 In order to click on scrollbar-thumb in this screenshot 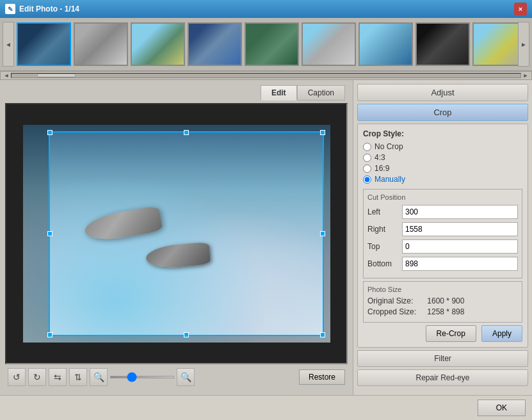, I will do `click(56, 76)`.